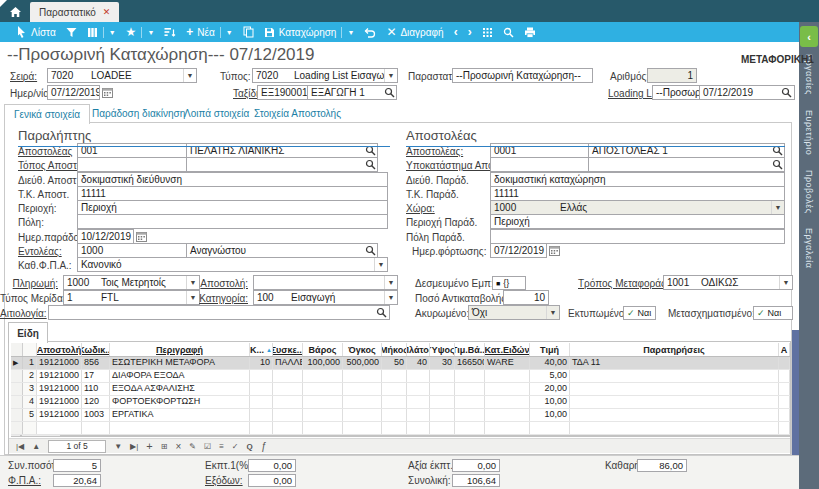  What do you see at coordinates (809, 192) in the screenshot?
I see `sidebar-item-views: Προβολές` at bounding box center [809, 192].